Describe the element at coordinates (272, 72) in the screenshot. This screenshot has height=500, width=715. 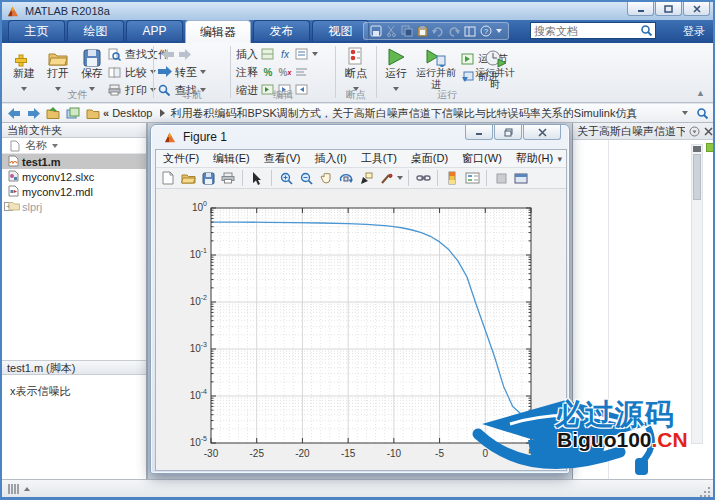
I see `comment-row: 注释 % %x` at that location.